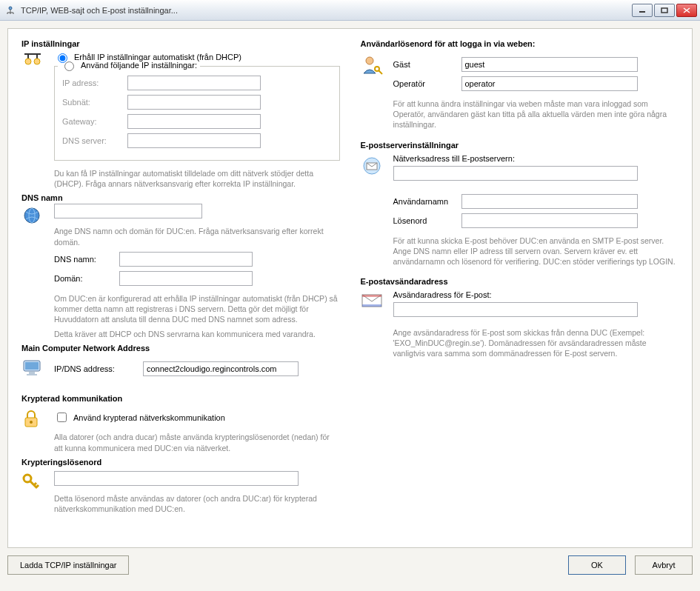 Image resolution: width=700 pixels, height=591 pixels. I want to click on close-button, so click(687, 10).